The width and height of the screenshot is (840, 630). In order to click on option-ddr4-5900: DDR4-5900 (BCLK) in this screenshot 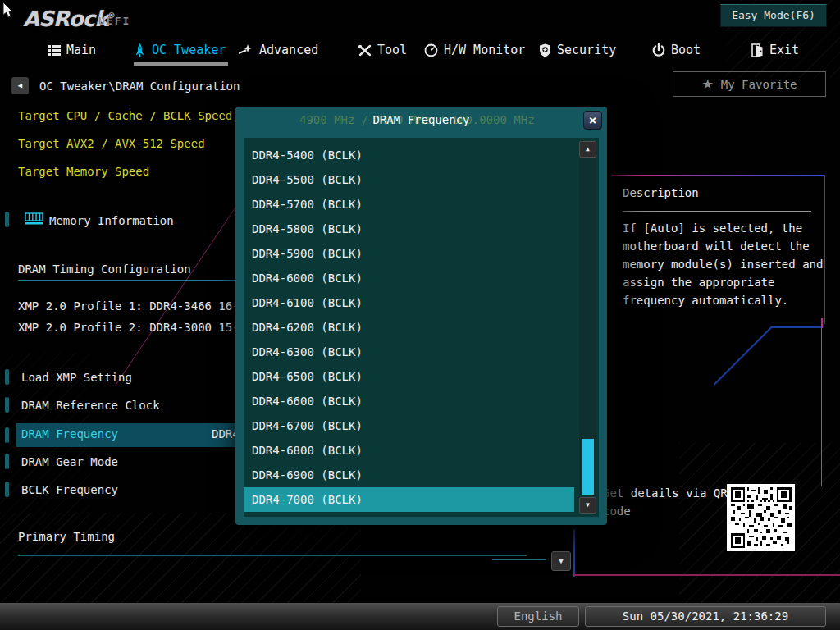, I will do `click(409, 253)`.